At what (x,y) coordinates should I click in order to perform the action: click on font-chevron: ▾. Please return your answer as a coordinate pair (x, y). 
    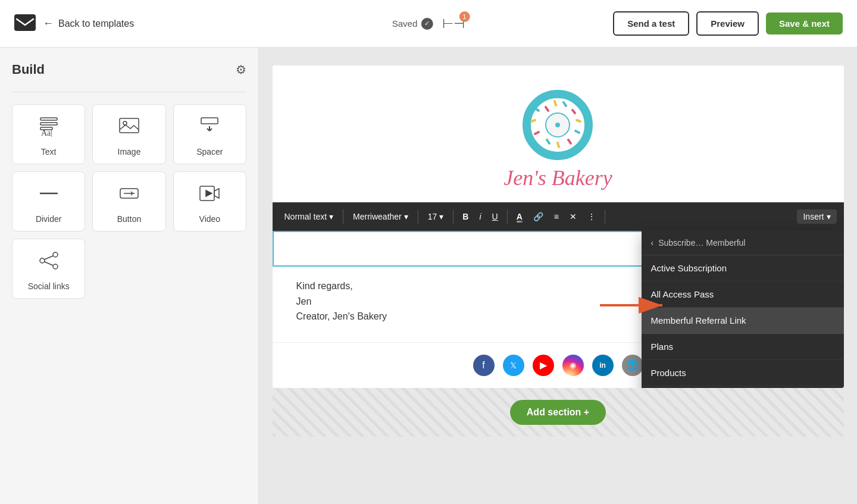
    Looking at the image, I should click on (406, 217).